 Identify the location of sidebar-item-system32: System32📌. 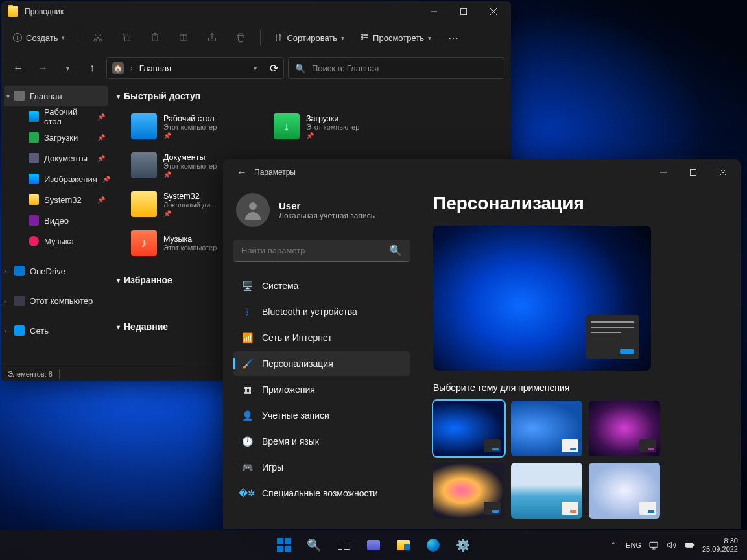
(56, 200).